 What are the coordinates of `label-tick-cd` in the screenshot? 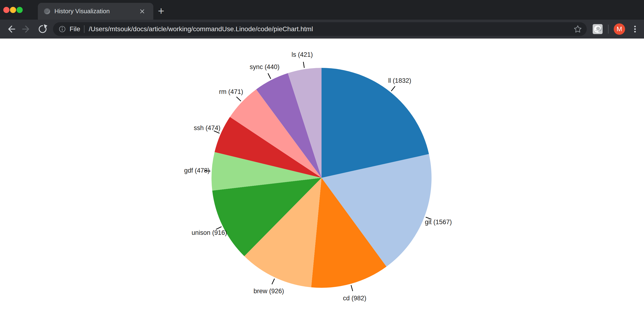 It's located at (352, 288).